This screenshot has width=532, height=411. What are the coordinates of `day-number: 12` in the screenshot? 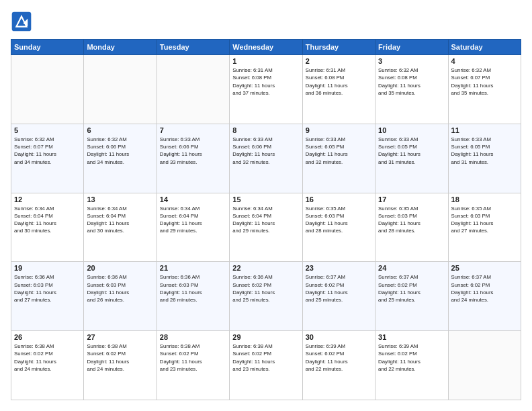 It's located at (47, 199).